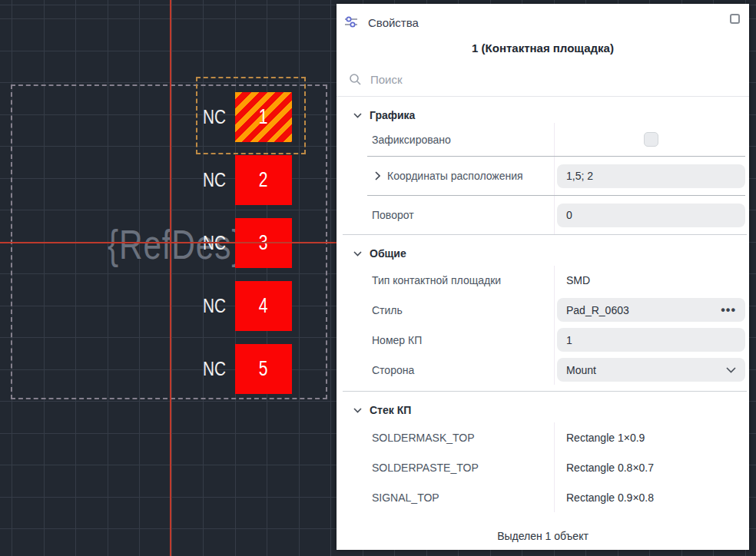 This screenshot has height=556, width=756. Describe the element at coordinates (601, 438) in the screenshot. I see `soldermask-value: Rectangle 1×0.9` at that location.